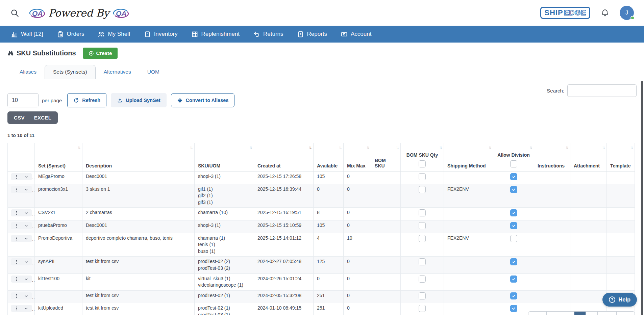  Describe the element at coordinates (114, 34) in the screenshot. I see `nav-item-my-shelf: My Shelf` at that location.